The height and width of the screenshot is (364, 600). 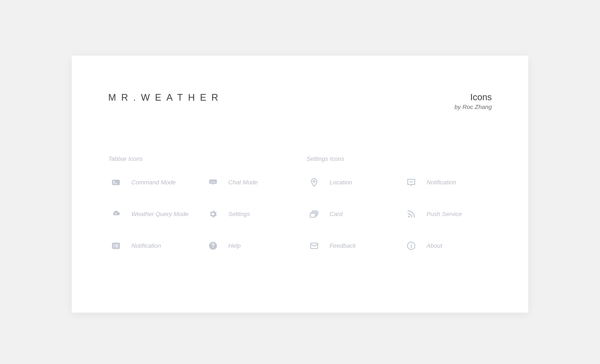 What do you see at coordinates (473, 107) in the screenshot?
I see `byline: by Roc Zhang` at bounding box center [473, 107].